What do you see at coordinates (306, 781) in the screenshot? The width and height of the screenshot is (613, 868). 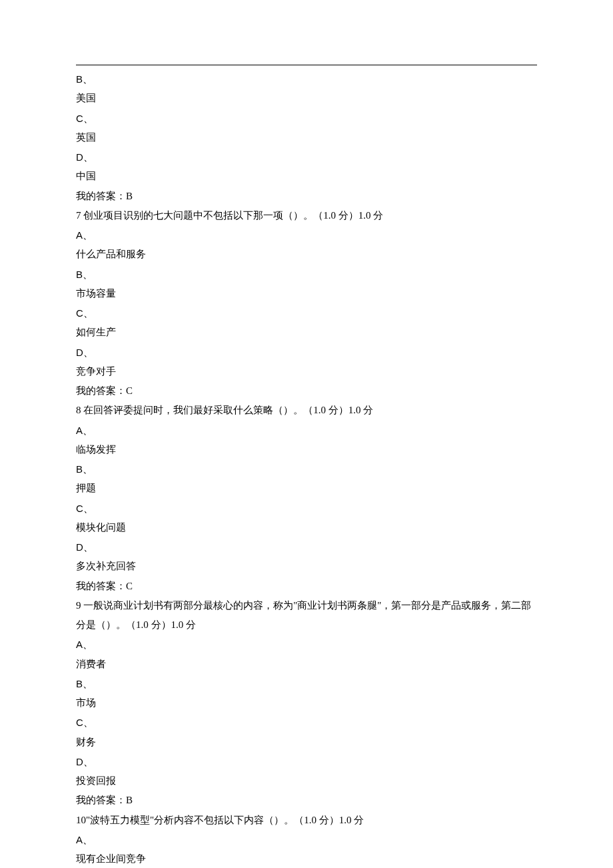 I see `text-line: 投资回报` at bounding box center [306, 781].